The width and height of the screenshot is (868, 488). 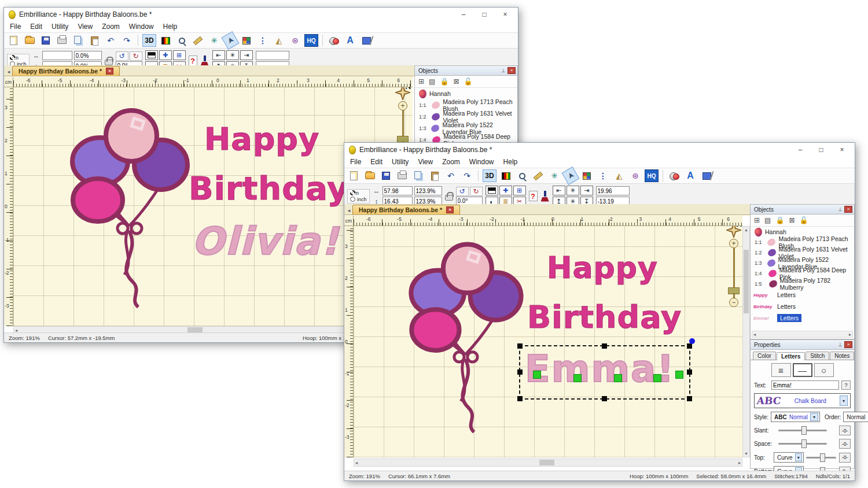 What do you see at coordinates (466, 117) in the screenshot?
I see `color-row: 1:2 Madeira Poly 1631 Velvet Violet` at bounding box center [466, 117].